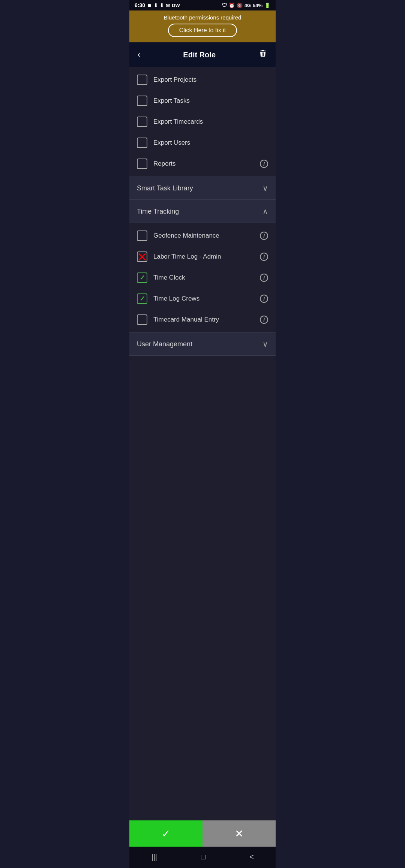 Image resolution: width=405 pixels, height=868 pixels. I want to click on page-title: Edit Role, so click(200, 55).